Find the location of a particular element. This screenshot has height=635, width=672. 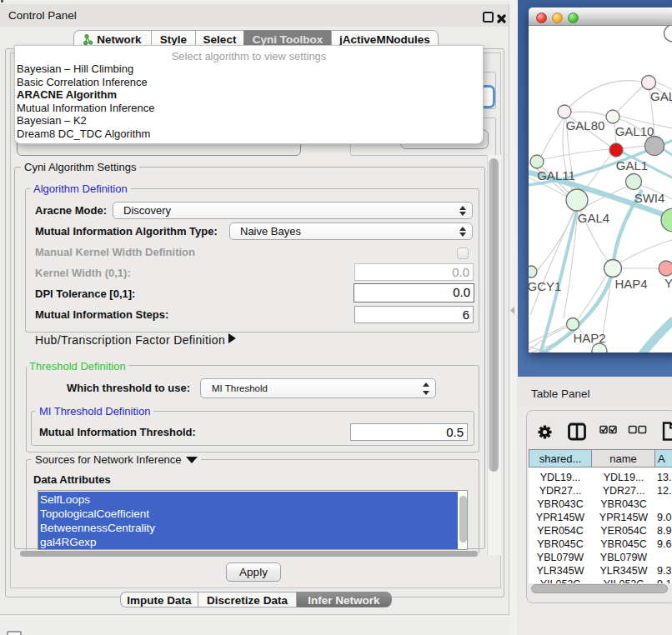

svg-text: GAL2 is located at coordinates (661, 97).